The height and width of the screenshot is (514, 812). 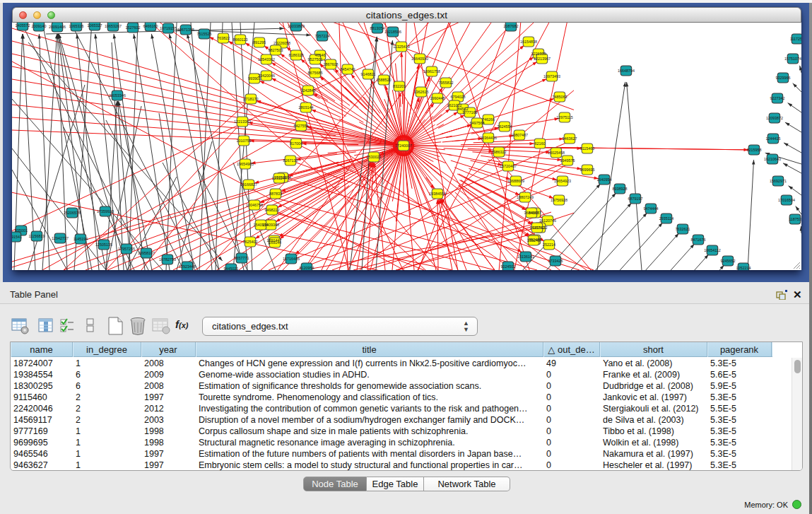 What do you see at coordinates (605, 180) in the screenshot?
I see `svg-text: 1640954` at bounding box center [605, 180].